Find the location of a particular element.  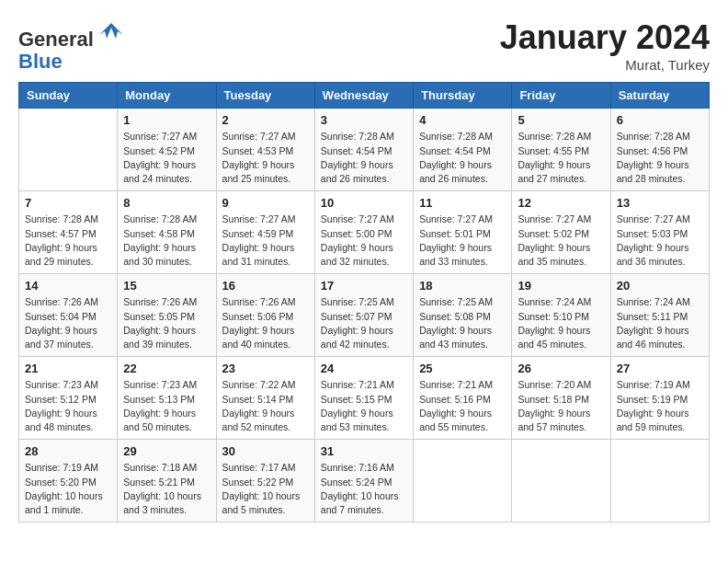

day-number: 25 is located at coordinates (462, 368).